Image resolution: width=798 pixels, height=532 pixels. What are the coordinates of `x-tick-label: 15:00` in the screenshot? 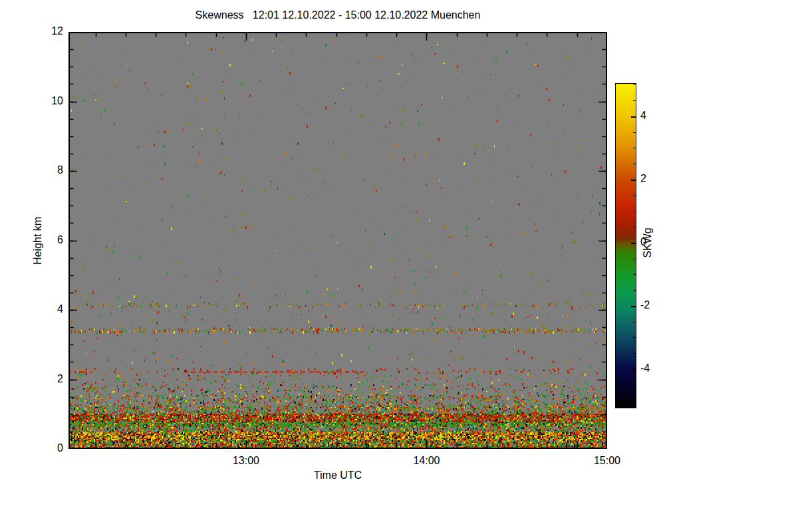 It's located at (607, 461).